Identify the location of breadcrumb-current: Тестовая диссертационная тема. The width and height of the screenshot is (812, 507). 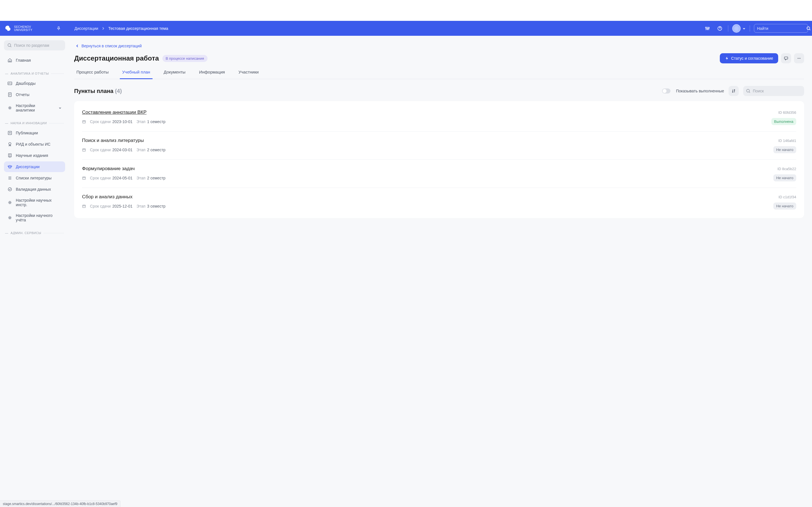
(138, 29).